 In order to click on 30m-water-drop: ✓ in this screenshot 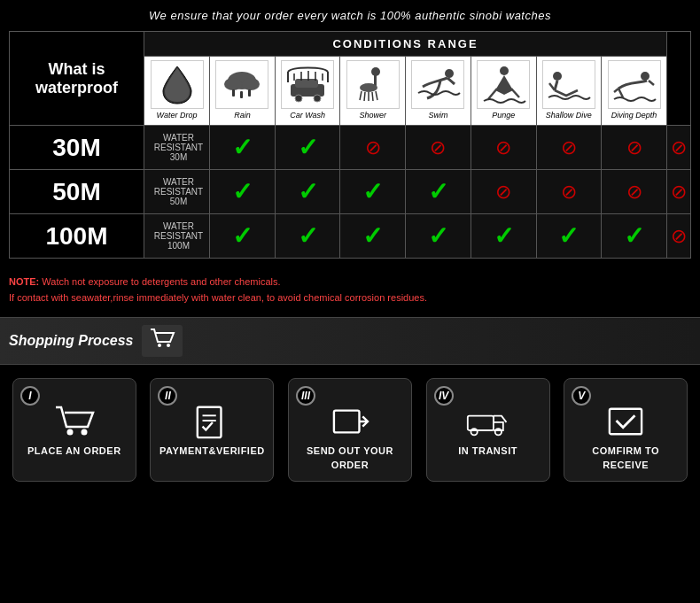, I will do `click(243, 148)`.